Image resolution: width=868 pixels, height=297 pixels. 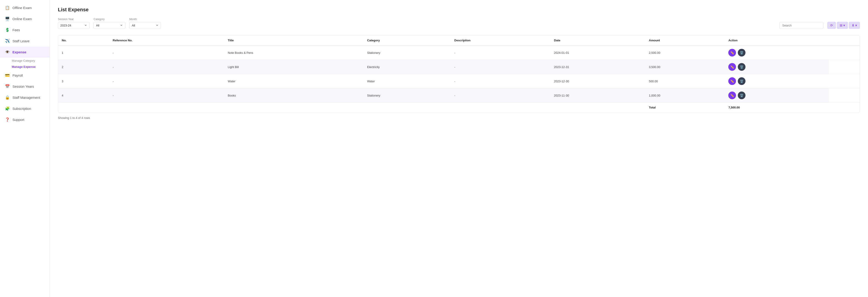 What do you see at coordinates (777, 108) in the screenshot?
I see `total-amount: 7,500.00` at bounding box center [777, 108].